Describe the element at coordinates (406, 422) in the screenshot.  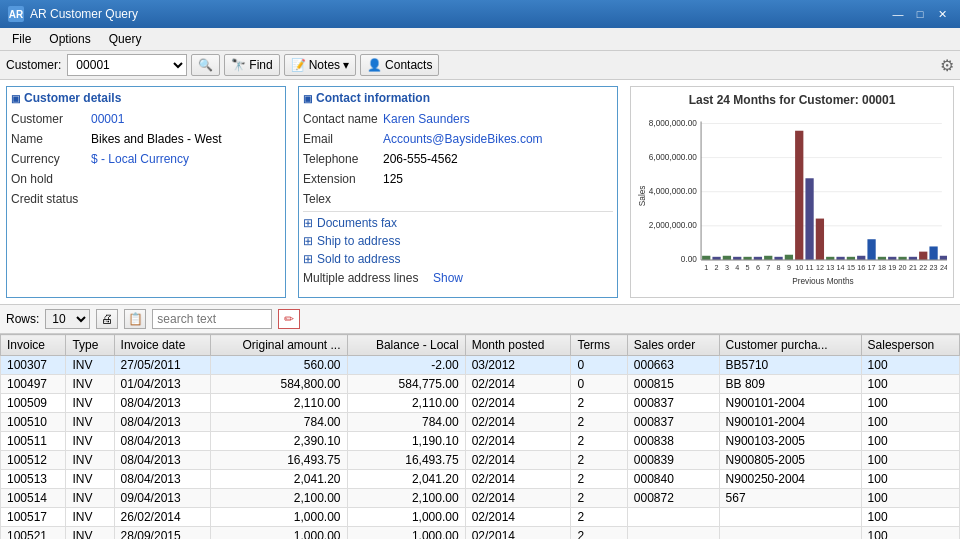
I see `cell-balanceLocal: 784.00` at that location.